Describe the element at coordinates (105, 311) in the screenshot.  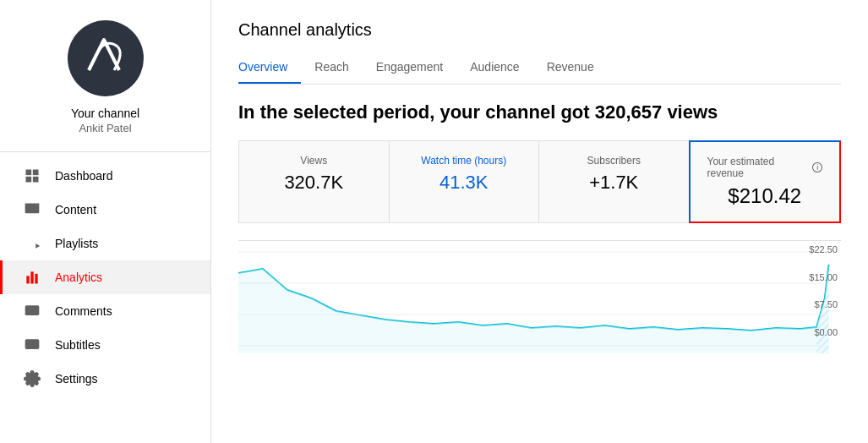
I see `sidebar-item-comments: Comments` at that location.